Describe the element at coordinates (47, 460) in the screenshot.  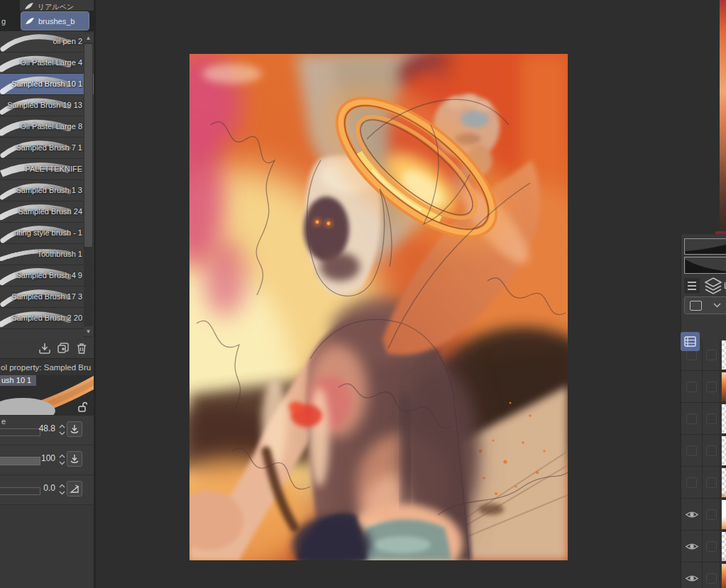
I see `param-row-opacity: 100` at that location.